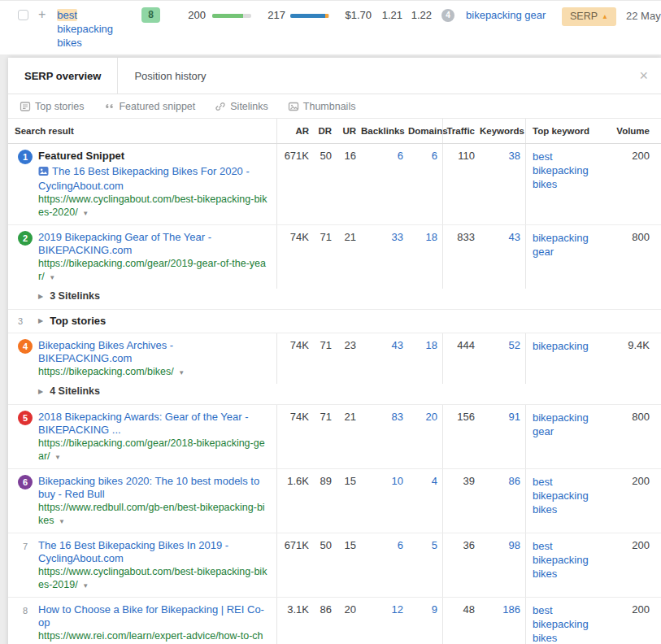 This screenshot has height=644, width=661. I want to click on traffic-value: 444, so click(461, 359).